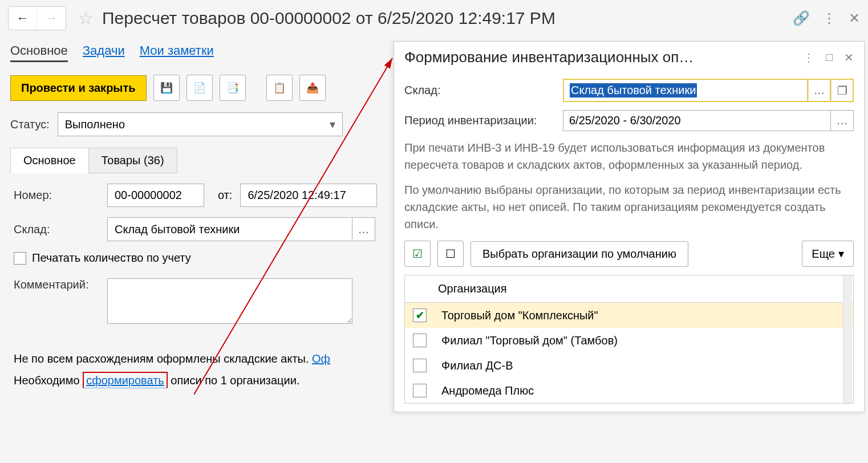 The height and width of the screenshot is (463, 868). Describe the element at coordinates (95, 124) in the screenshot. I see `status-value: Выполнено` at that location.